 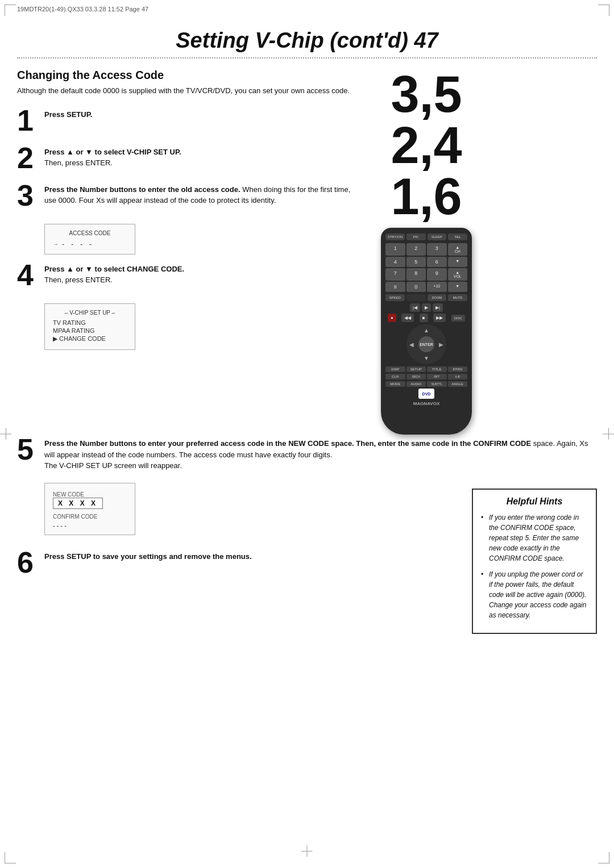 What do you see at coordinates (437, 274) in the screenshot?
I see `num-9-btn: 9` at bounding box center [437, 274].